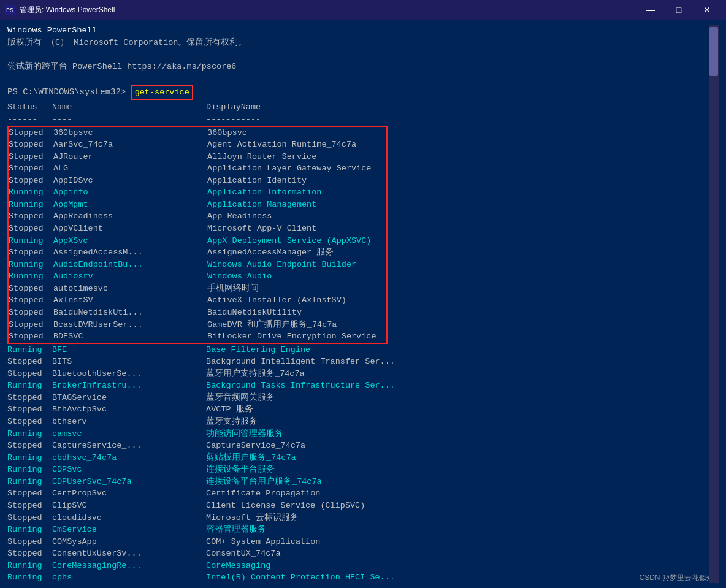 The width and height of the screenshot is (726, 588). I want to click on svc-AppMgmt: Running AppMgmt Application Management, so click(197, 205).